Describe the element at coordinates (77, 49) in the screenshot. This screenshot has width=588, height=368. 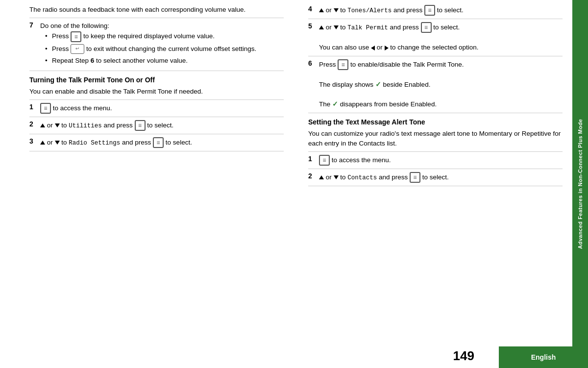
I see `back-icon-1: ↩` at that location.